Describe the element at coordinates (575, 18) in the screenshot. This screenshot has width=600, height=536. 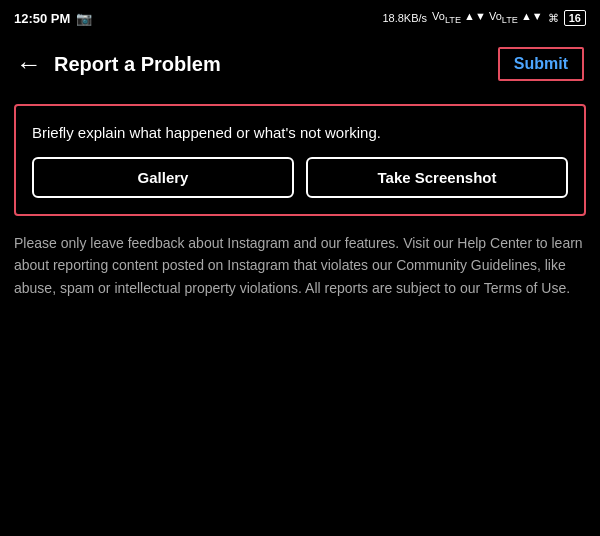
I see `battery-icon: 16` at that location.